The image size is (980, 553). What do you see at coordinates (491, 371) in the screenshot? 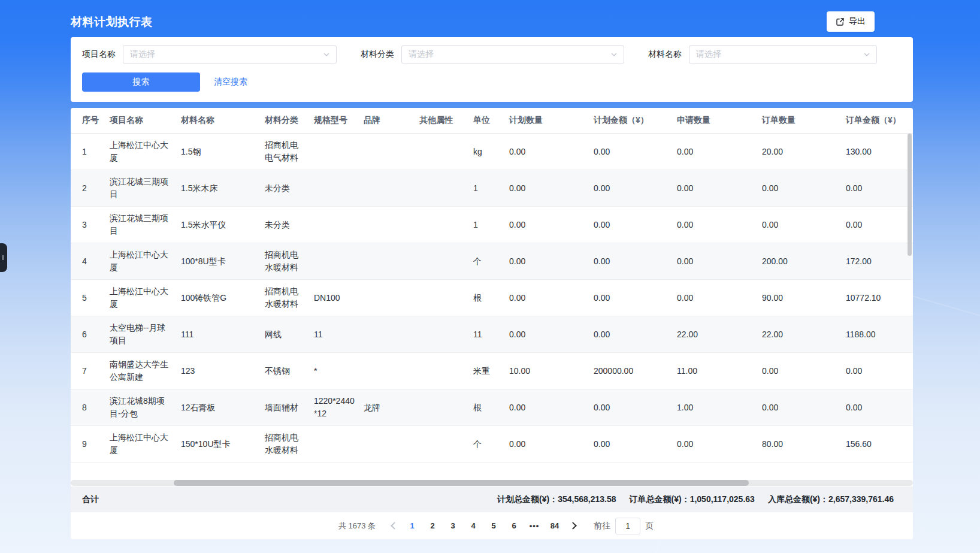
I see `table-cell: 米重` at bounding box center [491, 371].